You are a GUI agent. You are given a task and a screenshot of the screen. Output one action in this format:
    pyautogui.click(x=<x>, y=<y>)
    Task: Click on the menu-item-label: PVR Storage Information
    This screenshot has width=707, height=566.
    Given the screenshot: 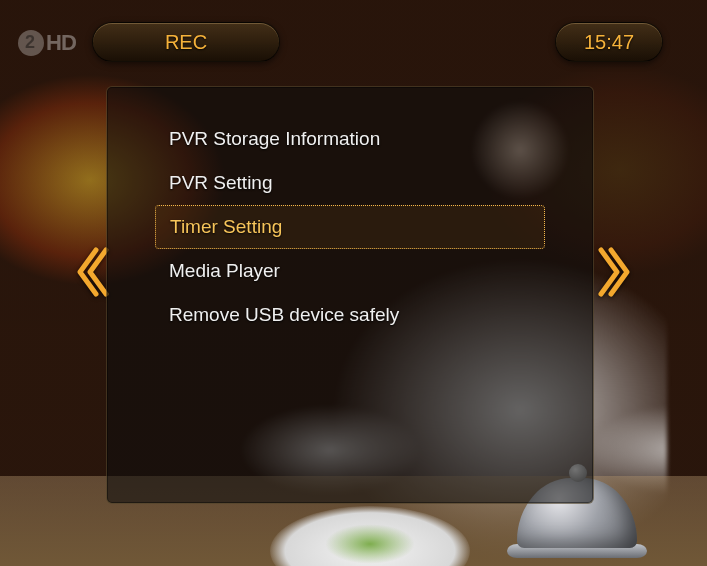 What is the action you would take?
    pyautogui.click(x=274, y=138)
    